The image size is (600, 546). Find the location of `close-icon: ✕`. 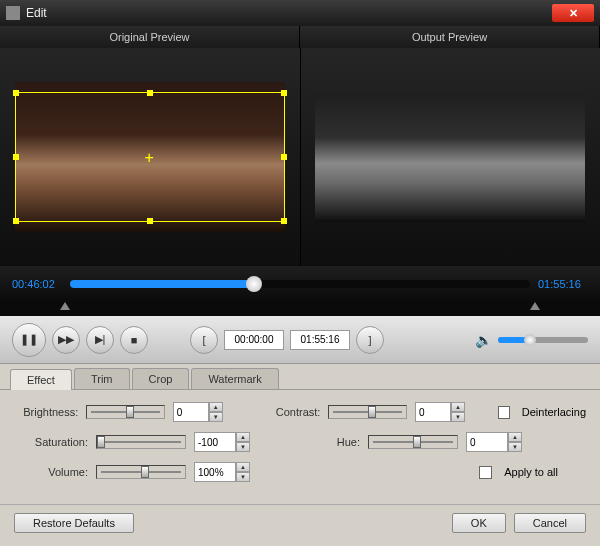

close-icon: ✕ is located at coordinates (574, 14).